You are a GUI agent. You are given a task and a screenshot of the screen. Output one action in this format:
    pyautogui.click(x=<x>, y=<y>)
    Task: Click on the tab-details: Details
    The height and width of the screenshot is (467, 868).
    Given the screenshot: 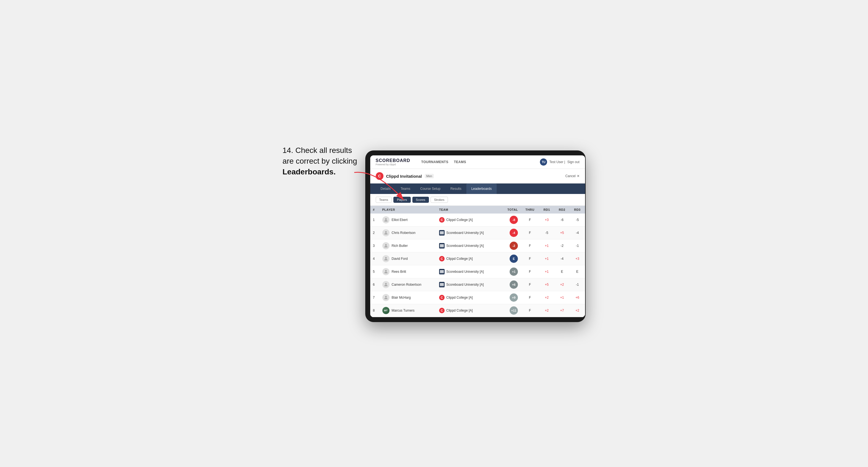 What is the action you would take?
    pyautogui.click(x=386, y=189)
    